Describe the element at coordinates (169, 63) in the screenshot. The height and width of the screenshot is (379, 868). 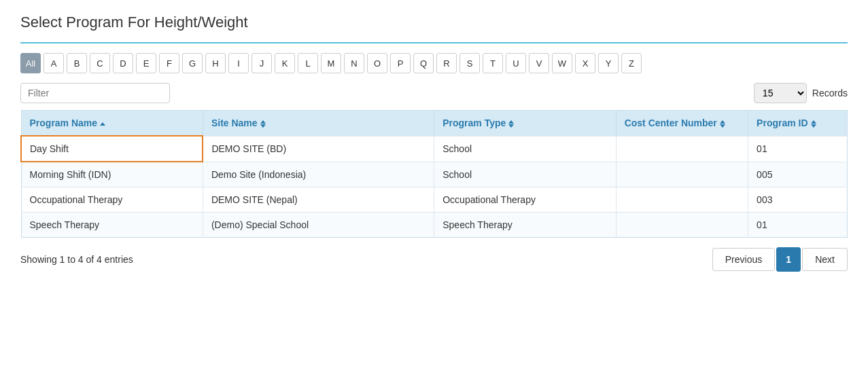
I see `alpha-btn-f: F` at that location.